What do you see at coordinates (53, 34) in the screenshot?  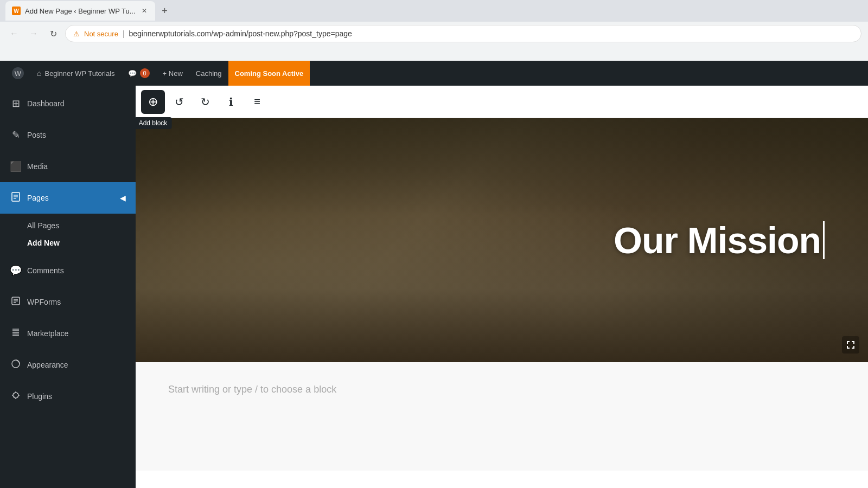 I see `refresh-button: ↻` at bounding box center [53, 34].